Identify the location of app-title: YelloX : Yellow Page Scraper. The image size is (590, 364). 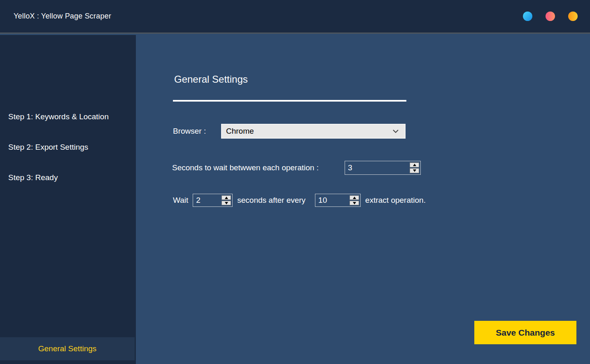
(63, 16).